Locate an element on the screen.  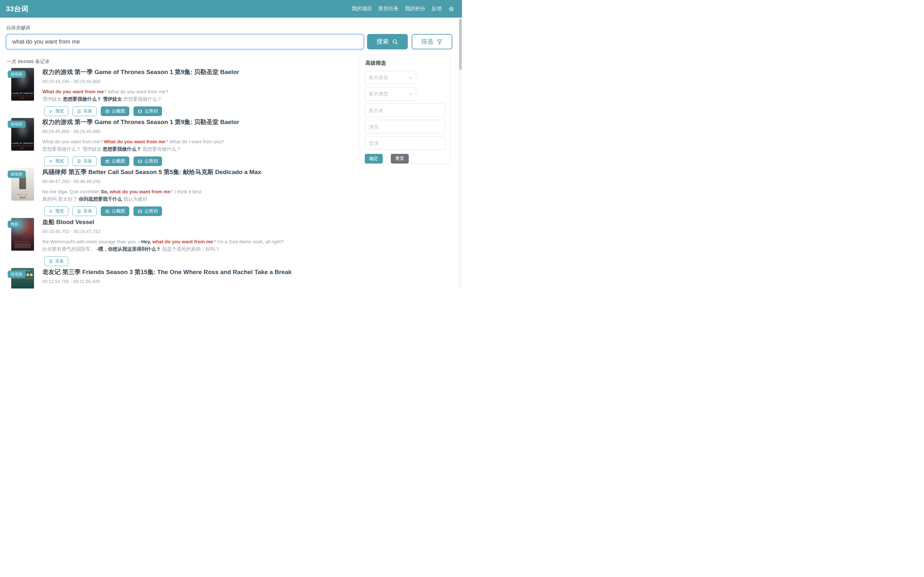
funnel-icon is located at coordinates (440, 42).